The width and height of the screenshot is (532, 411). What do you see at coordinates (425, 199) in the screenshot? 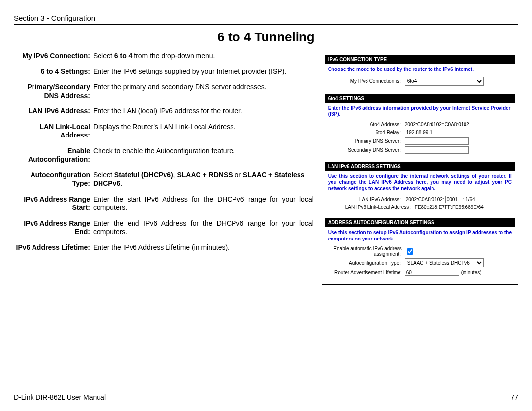
I see `lan-ipv6-prefix: 2002:C0A8:0102:` at bounding box center [425, 199].